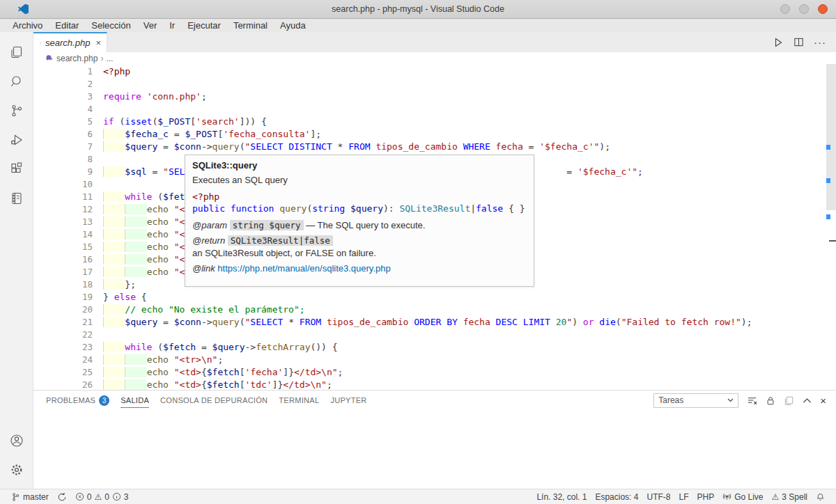  Describe the element at coordinates (40, 43) in the screenshot. I see `php-file-icon` at that location.